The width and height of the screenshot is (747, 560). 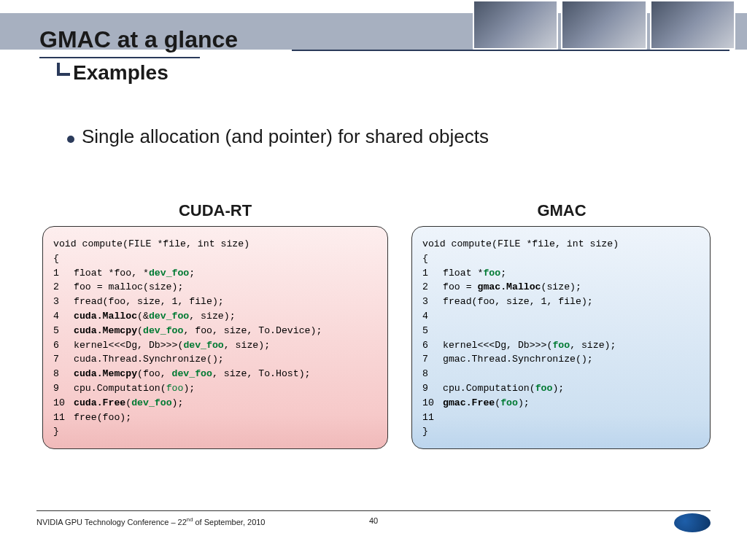 I want to click on subtitle: Examples, so click(x=121, y=73).